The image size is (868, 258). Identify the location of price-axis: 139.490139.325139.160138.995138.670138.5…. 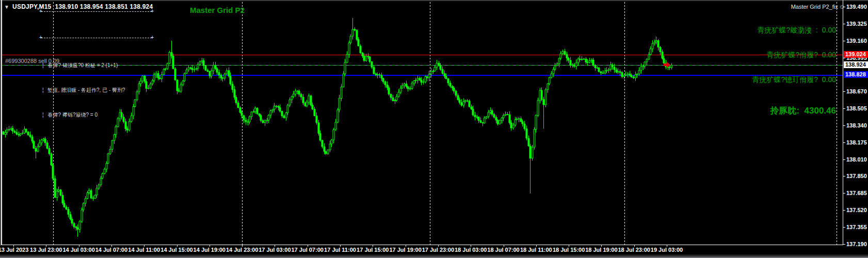
(856, 123).